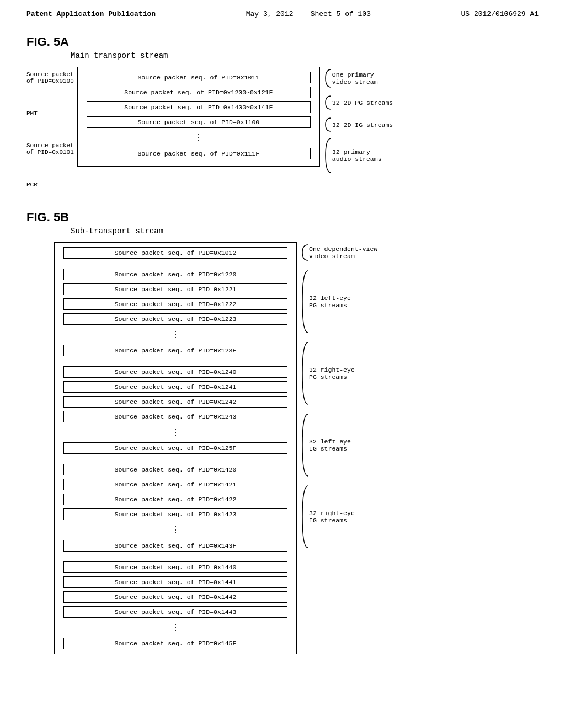 The height and width of the screenshot is (728, 565). Describe the element at coordinates (175, 514) in the screenshot. I see `stream-row-1423: Source packet seq. of PID=0x1423` at that location.